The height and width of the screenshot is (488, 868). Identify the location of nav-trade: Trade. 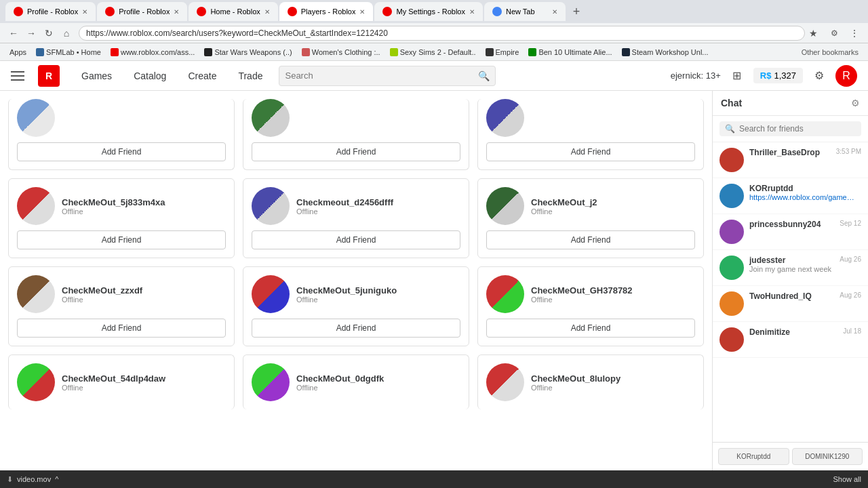
(250, 76).